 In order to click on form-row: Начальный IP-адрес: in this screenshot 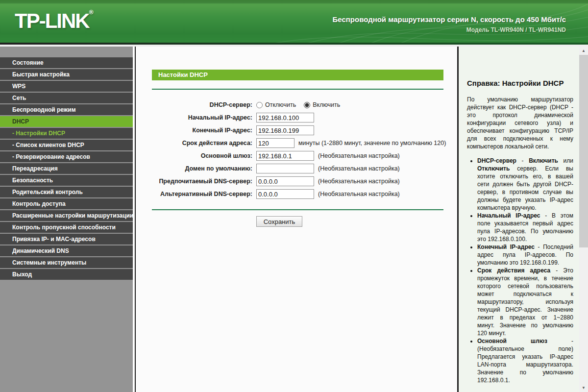, I will do `click(298, 118)`.